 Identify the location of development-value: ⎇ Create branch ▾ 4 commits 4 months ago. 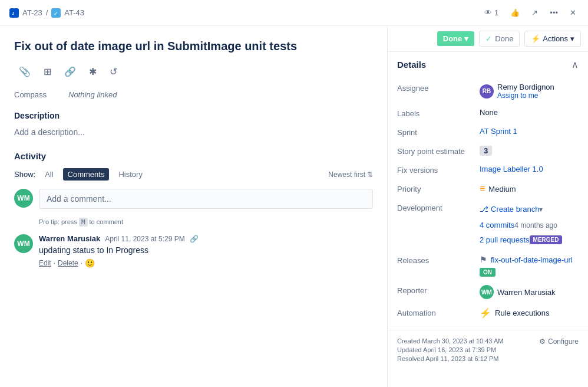
(529, 224).